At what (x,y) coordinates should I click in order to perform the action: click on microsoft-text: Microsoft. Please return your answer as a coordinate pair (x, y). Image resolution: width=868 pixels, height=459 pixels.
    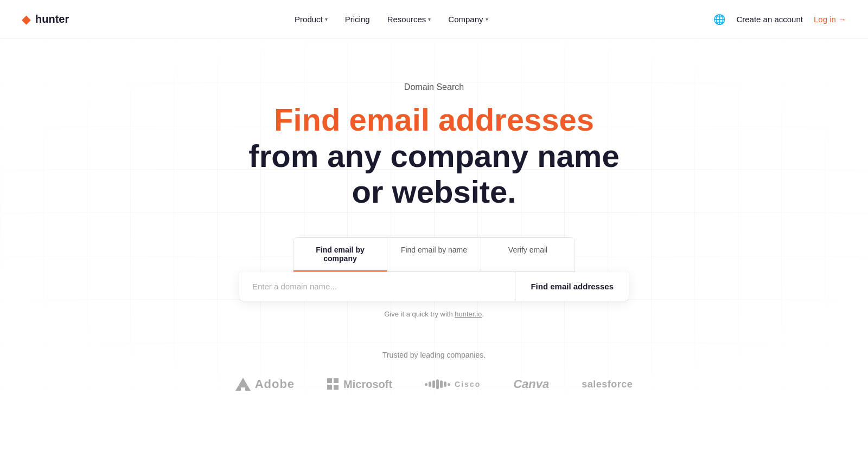
    Looking at the image, I should click on (368, 385).